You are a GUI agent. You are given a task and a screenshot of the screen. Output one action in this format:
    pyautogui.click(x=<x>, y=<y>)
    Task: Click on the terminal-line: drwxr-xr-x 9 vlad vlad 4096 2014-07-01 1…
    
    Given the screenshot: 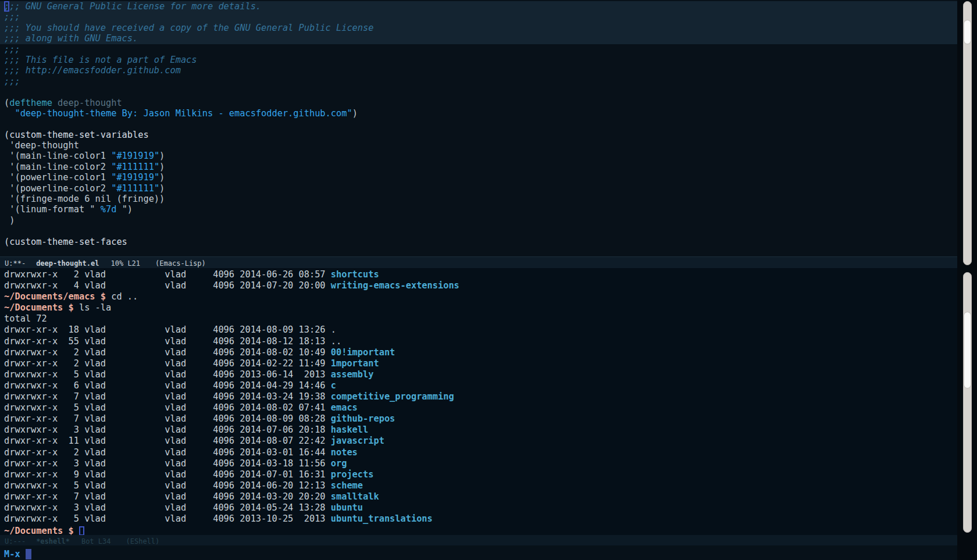 What is the action you would take?
    pyautogui.click(x=480, y=475)
    